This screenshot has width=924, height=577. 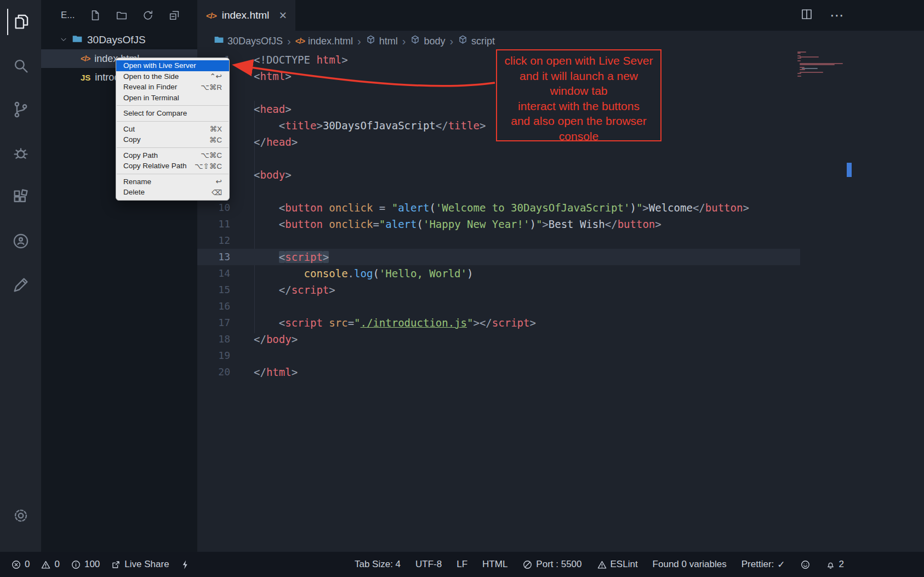 What do you see at coordinates (173, 129) in the screenshot?
I see `context-menu-item: Cut⌘X` at bounding box center [173, 129].